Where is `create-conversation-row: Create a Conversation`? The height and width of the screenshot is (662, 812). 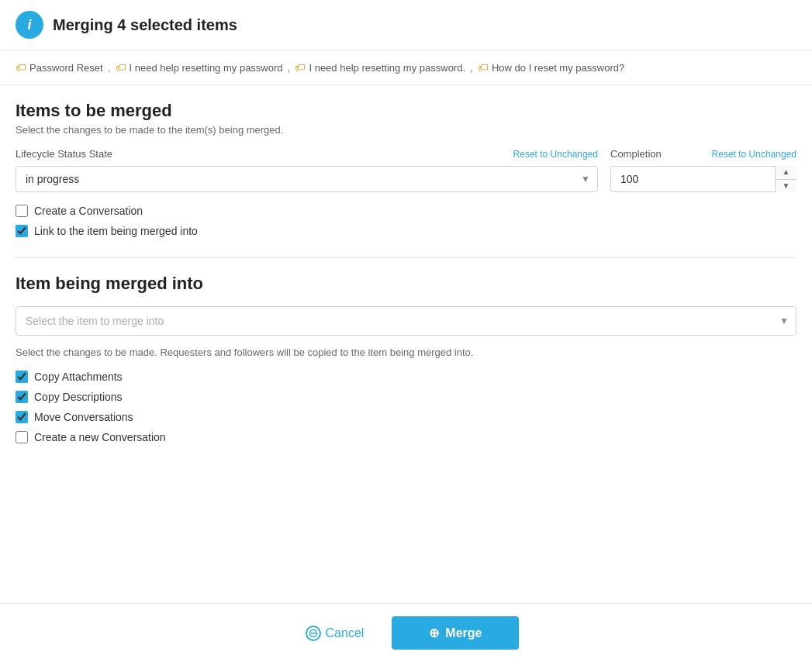
create-conversation-row: Create a Conversation is located at coordinates (406, 211).